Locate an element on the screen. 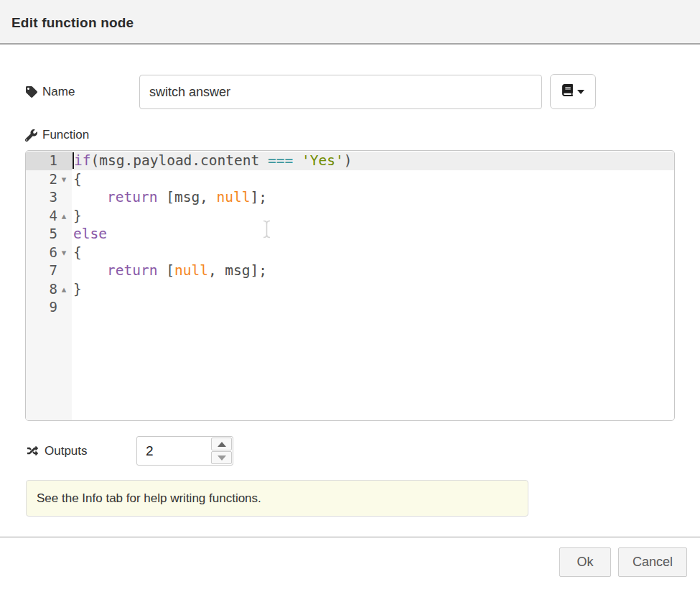 This screenshot has height=592, width=700. code-line: 6▾{ is located at coordinates (350, 253).